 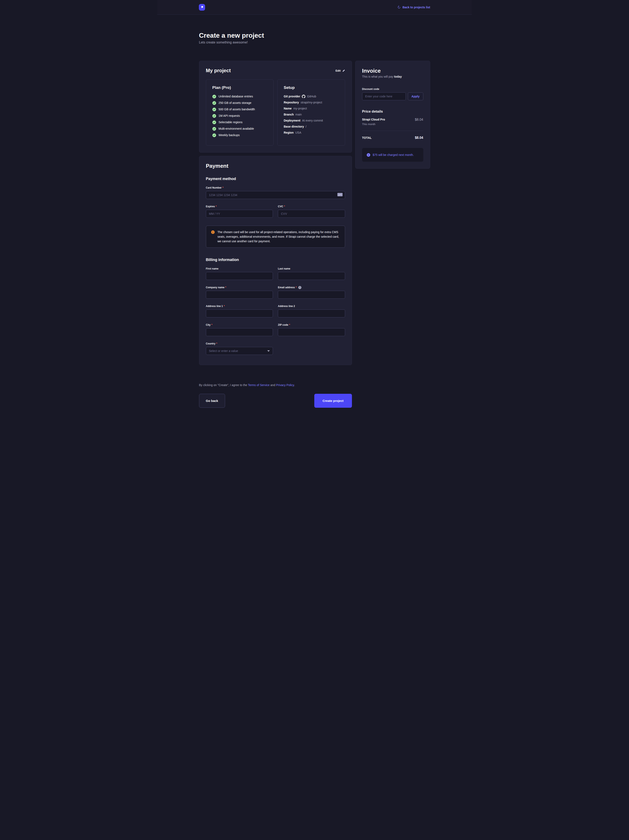 I want to click on setup-row-branch: Branch main, so click(x=311, y=115).